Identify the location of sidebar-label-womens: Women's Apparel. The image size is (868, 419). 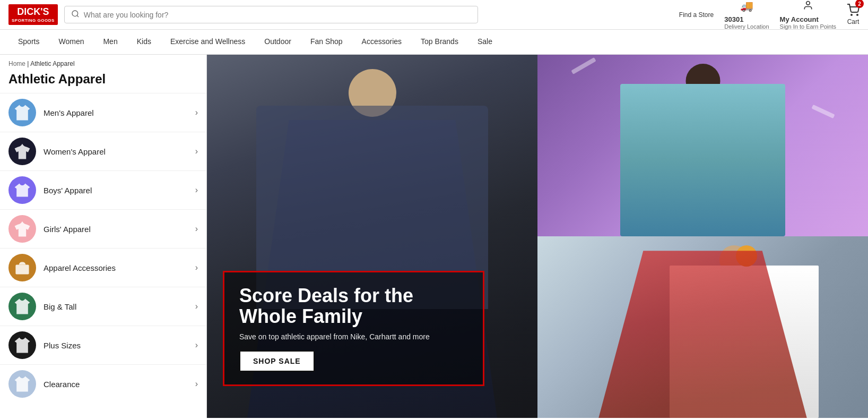
(116, 152).